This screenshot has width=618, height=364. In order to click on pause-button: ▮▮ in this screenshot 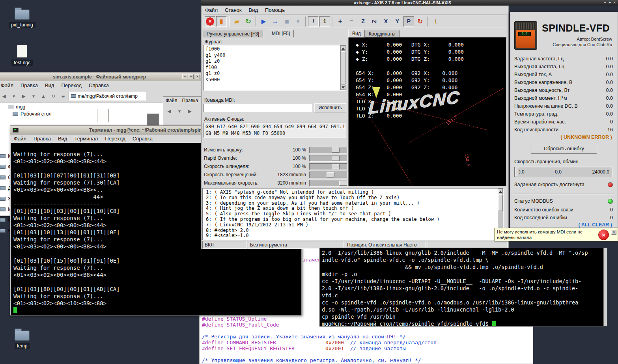, I will do `click(286, 21)`.